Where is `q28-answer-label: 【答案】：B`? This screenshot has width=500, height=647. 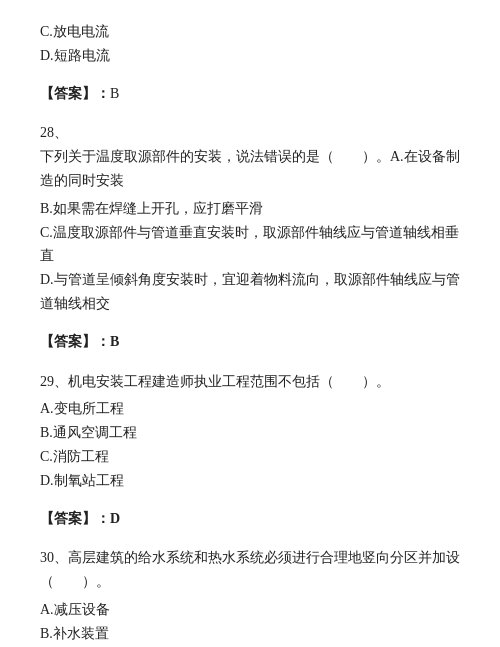
q28-answer-label: 【答案】：B is located at coordinates (80, 342).